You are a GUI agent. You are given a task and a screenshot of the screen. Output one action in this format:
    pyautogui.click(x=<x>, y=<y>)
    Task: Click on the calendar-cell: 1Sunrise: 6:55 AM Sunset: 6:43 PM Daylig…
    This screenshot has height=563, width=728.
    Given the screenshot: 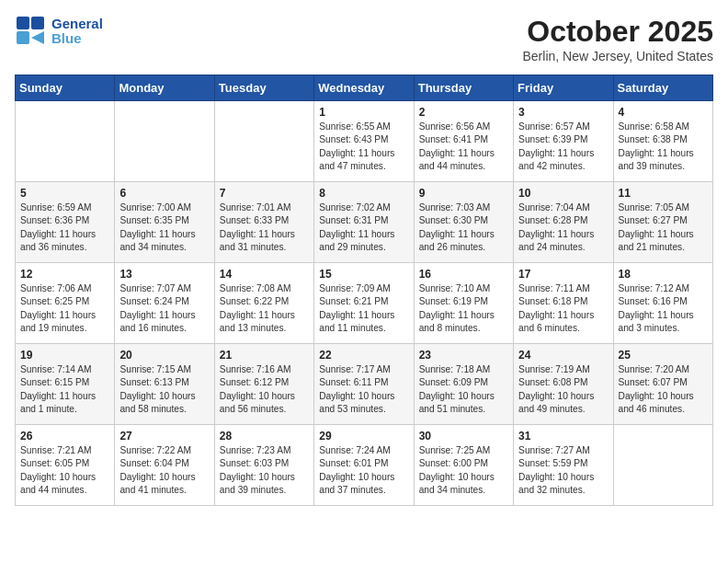 What is the action you would take?
    pyautogui.click(x=364, y=142)
    